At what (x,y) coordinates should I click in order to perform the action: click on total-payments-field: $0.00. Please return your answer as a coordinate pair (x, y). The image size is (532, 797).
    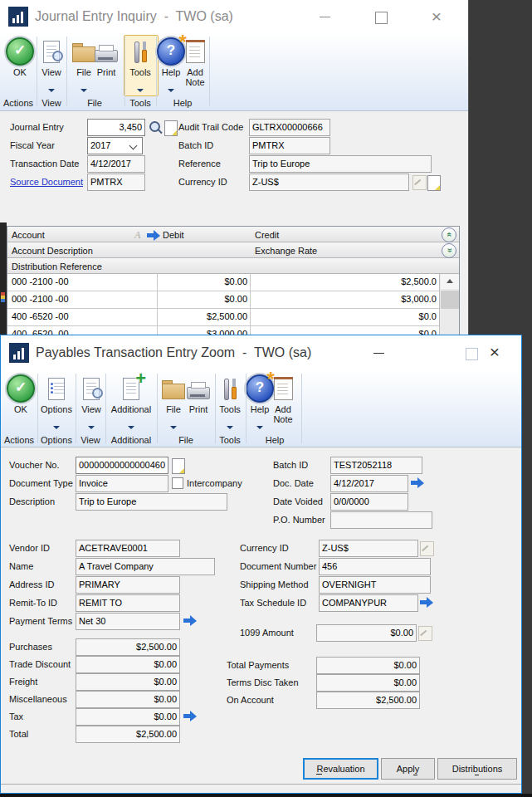
    Looking at the image, I should click on (368, 666).